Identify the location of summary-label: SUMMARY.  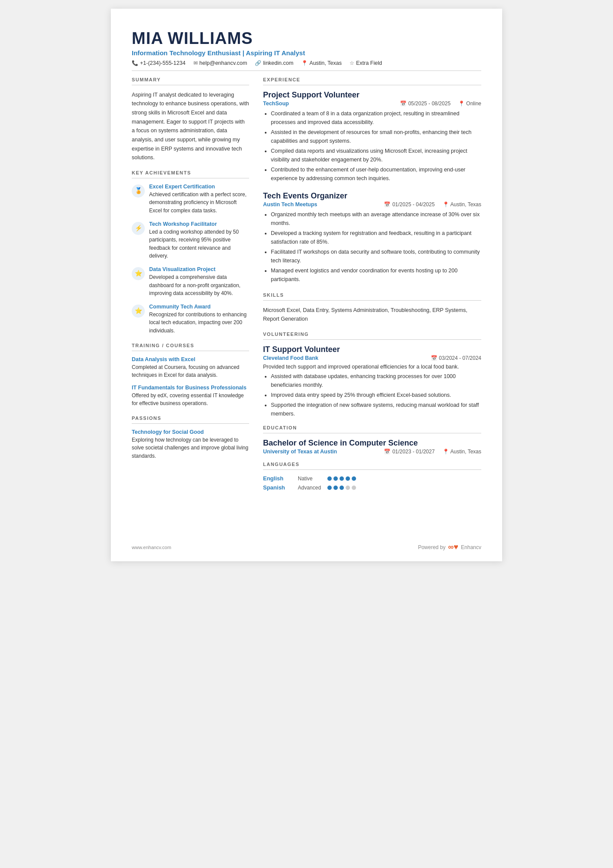
(190, 80).